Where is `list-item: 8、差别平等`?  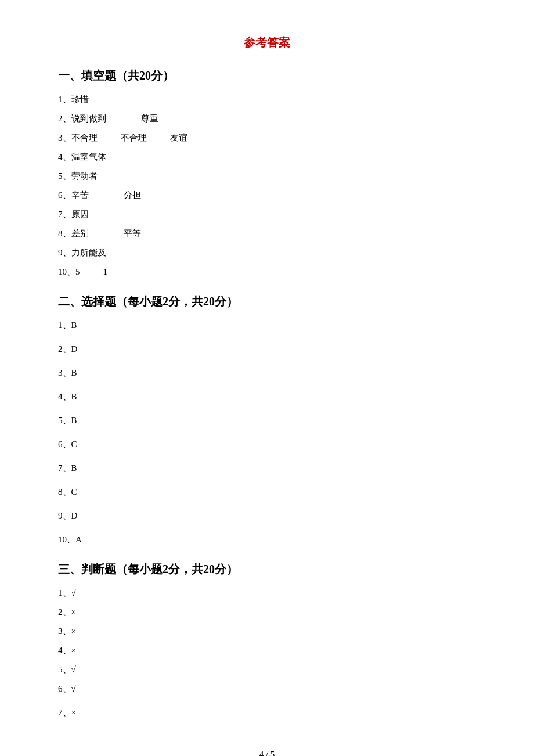 list-item: 8、差别平等 is located at coordinates (267, 233).